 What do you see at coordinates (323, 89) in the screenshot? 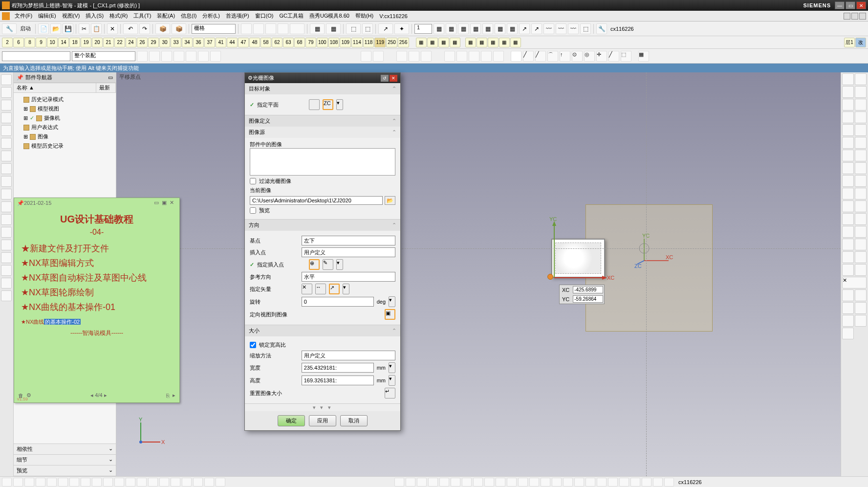
I see `section-target: 目标对象⌃` at bounding box center [323, 89].